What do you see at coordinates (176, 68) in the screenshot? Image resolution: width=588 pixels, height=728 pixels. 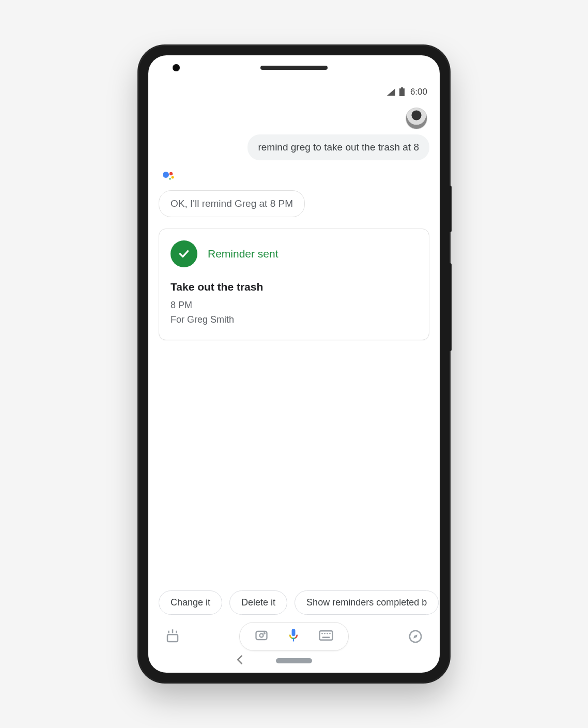 I see `phone-camera` at bounding box center [176, 68].